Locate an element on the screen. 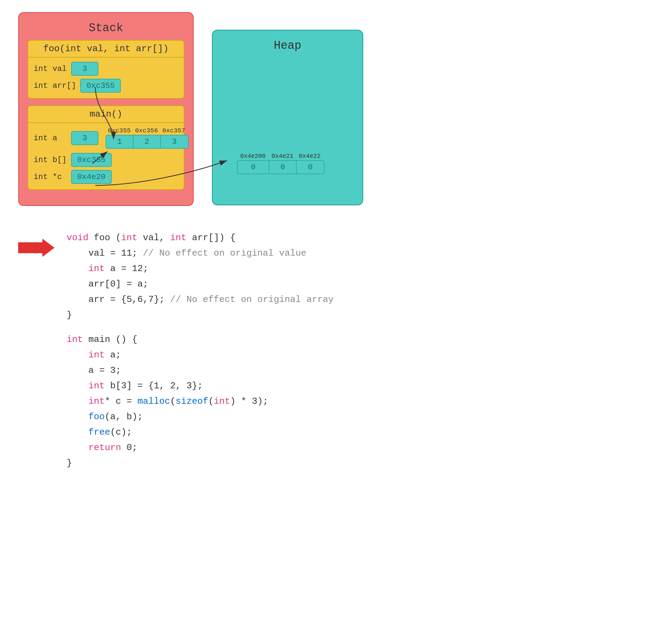 This screenshot has width=672, height=630. foo-function: void foo (int val, int arr[]) { val = 11… is located at coordinates (200, 277).